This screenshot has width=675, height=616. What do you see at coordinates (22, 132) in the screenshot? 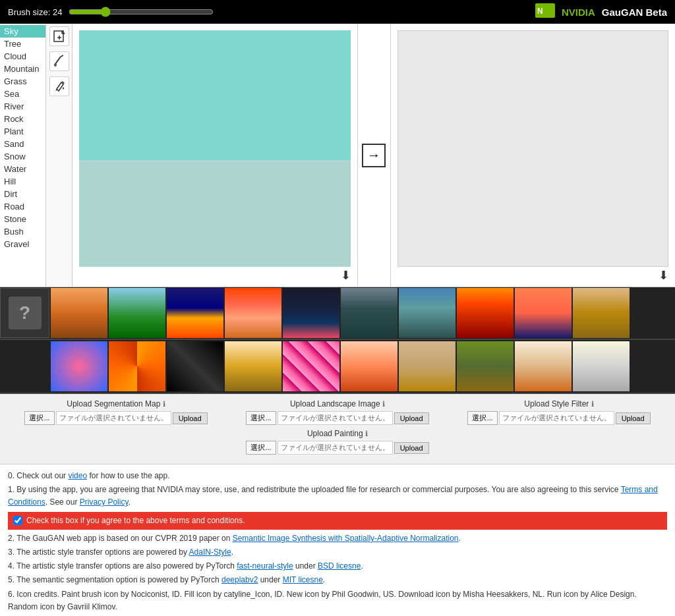
I see `sidebar-item-plant: Plant` at bounding box center [22, 132].